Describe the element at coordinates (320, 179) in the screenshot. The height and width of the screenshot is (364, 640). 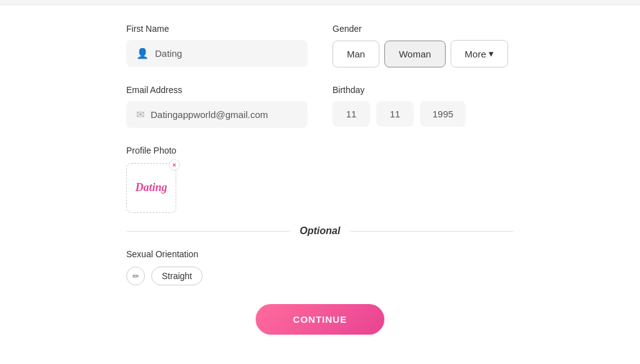
I see `profile-photo-section: Profile Photo Dating ×` at that location.